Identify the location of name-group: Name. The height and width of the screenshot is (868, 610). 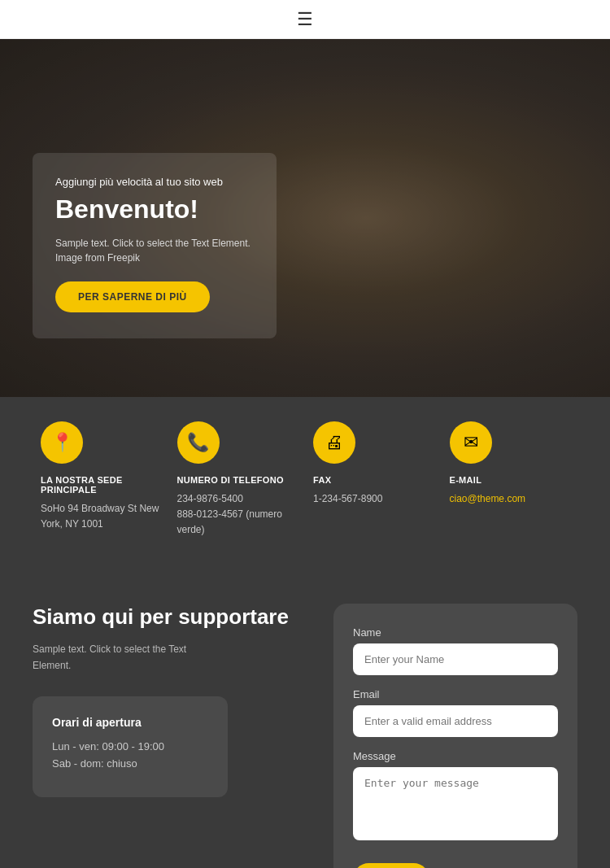
(455, 651).